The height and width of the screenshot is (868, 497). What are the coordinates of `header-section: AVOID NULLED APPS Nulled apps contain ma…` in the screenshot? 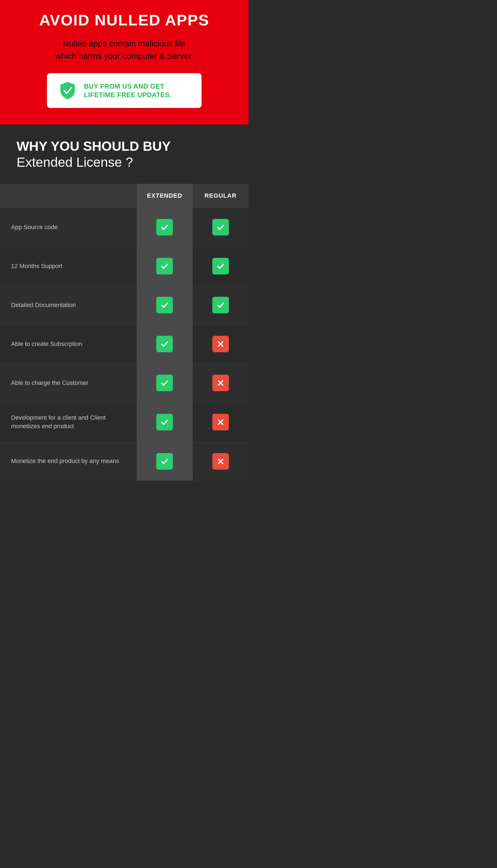 It's located at (124, 62).